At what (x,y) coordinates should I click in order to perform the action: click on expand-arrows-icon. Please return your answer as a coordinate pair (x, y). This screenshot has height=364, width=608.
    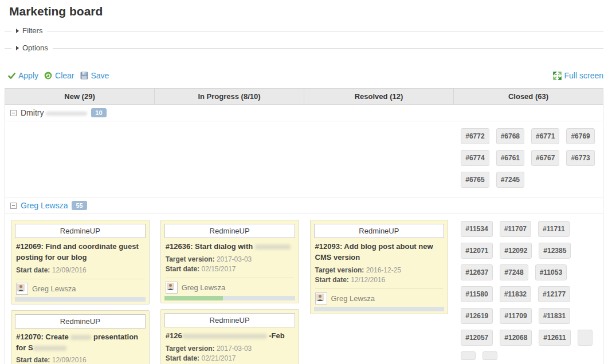
    Looking at the image, I should click on (557, 76).